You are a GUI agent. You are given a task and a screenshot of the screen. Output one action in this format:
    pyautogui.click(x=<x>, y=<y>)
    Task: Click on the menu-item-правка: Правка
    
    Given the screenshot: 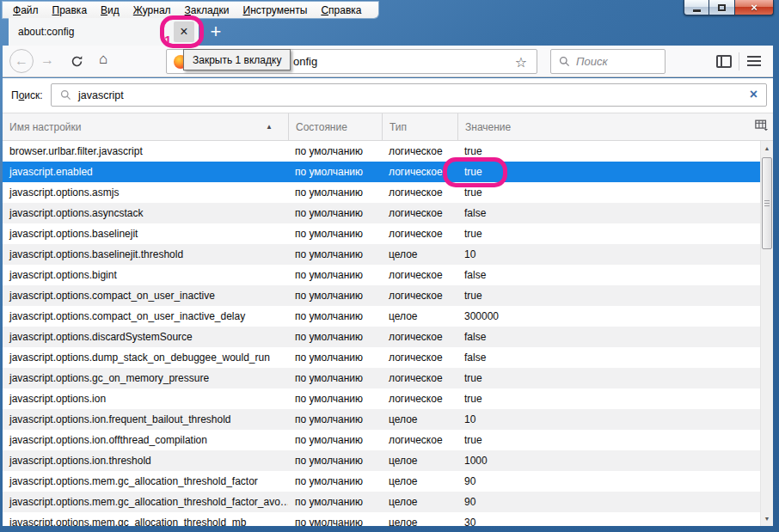 What is the action you would take?
    pyautogui.click(x=71, y=10)
    